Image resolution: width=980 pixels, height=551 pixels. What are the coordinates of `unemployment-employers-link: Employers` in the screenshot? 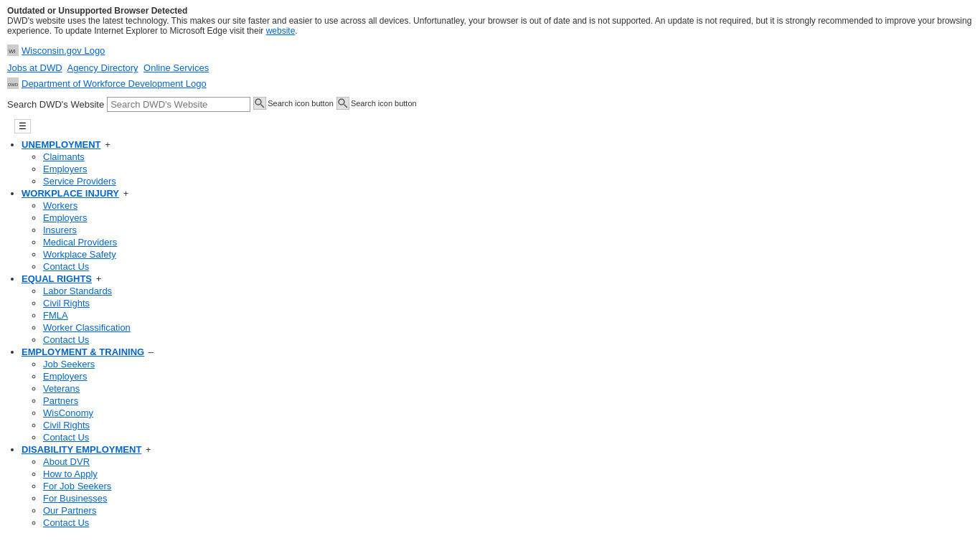 It's located at (65, 169).